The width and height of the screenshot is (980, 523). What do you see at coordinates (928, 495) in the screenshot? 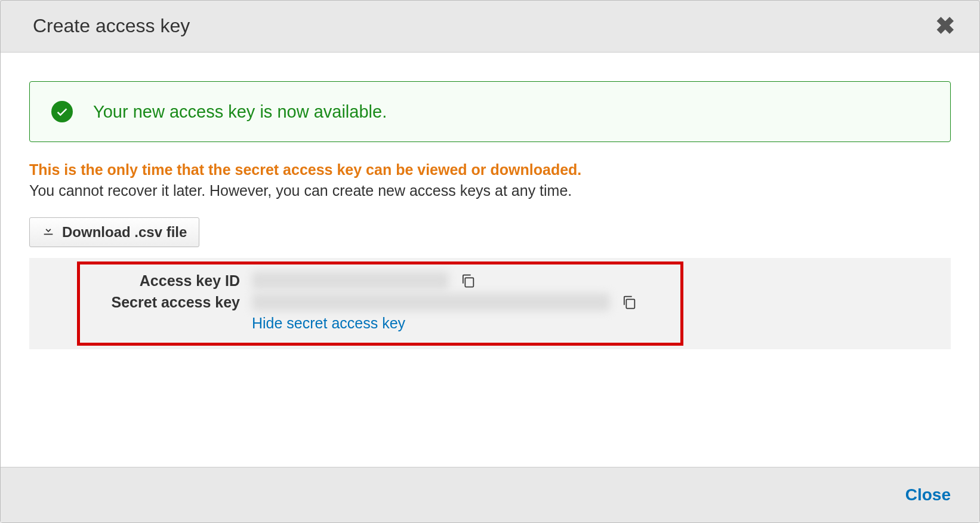
I see `close-button: Close` at bounding box center [928, 495].